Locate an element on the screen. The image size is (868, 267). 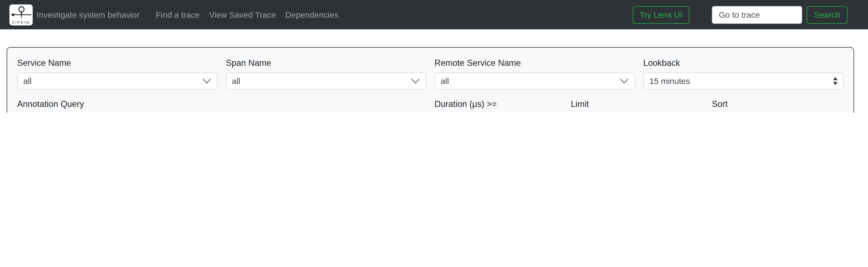
nav-link-view-saved-trace: View Saved Trace is located at coordinates (242, 15).